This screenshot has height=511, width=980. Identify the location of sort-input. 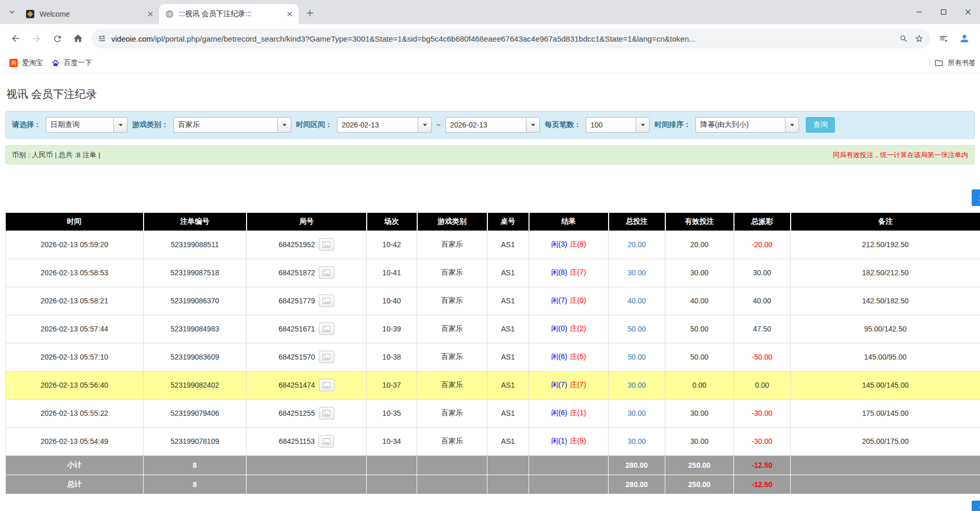
(740, 125).